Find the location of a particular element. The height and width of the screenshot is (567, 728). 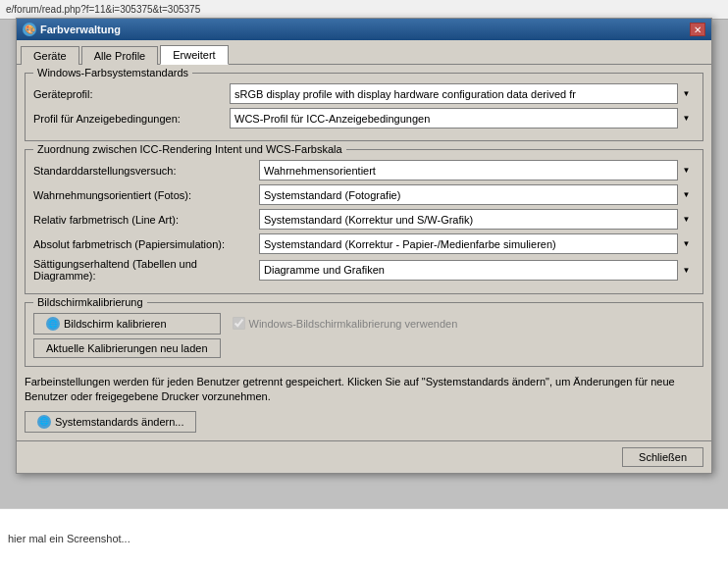

icc-select-3: Systemstandard (Korrektur - Papier-/Medi… is located at coordinates (477, 243).